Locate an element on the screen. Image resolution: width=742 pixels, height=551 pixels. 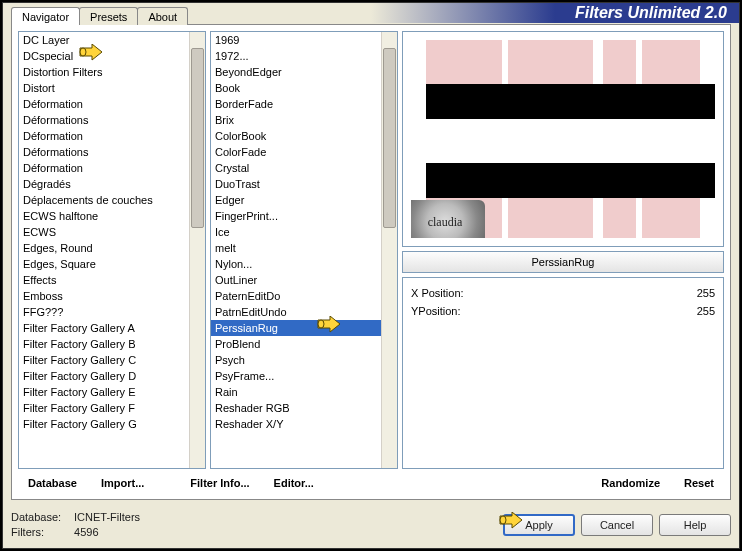
filter-item: ProBlend is located at coordinates (296, 344).